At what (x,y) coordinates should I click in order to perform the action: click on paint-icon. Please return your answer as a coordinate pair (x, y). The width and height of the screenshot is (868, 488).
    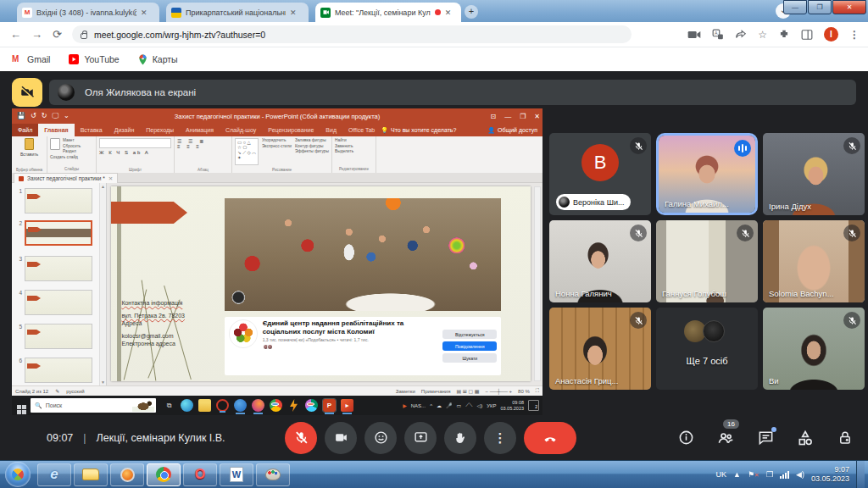
    Looking at the image, I should click on (273, 474).